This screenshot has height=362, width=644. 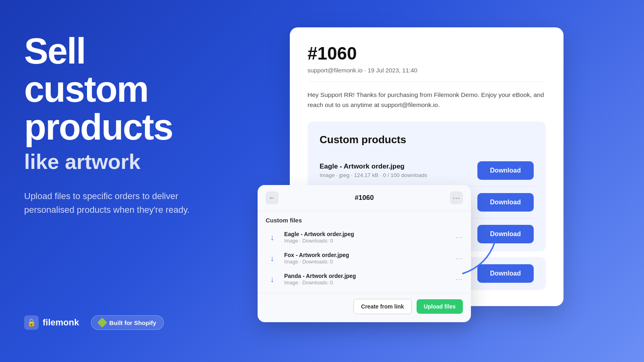 What do you see at coordinates (367, 279) in the screenshot?
I see `file-info-3: Panda - Artwork order.jpeg Image · Downl…` at bounding box center [367, 279].